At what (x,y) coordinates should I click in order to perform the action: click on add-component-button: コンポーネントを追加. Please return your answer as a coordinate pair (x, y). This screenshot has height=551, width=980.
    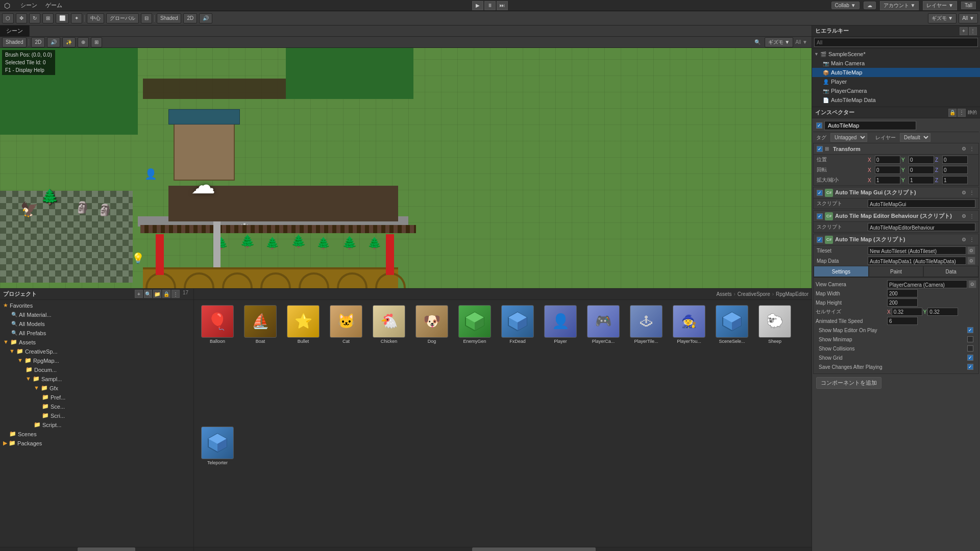
    Looking at the image, I should click on (849, 383).